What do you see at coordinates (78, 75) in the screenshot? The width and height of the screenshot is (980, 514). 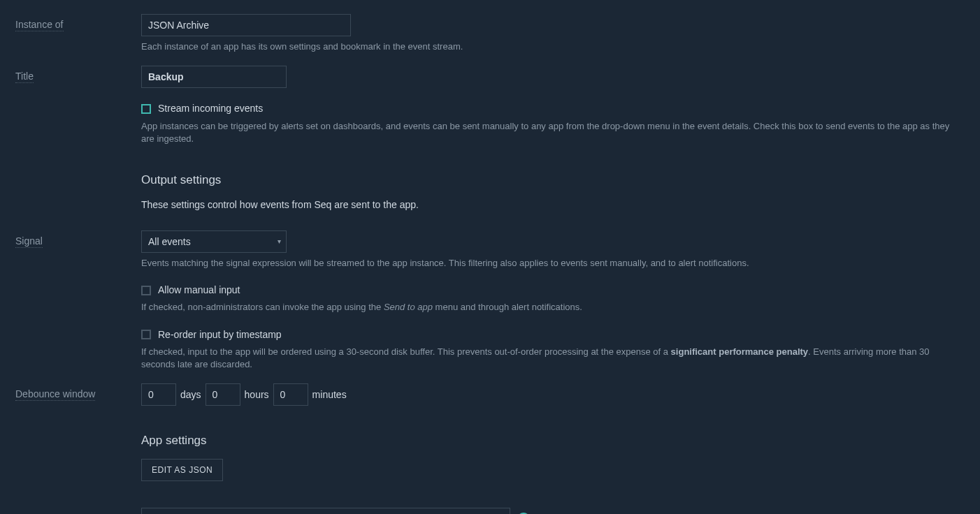 I see `title-label: Title` at bounding box center [78, 75].